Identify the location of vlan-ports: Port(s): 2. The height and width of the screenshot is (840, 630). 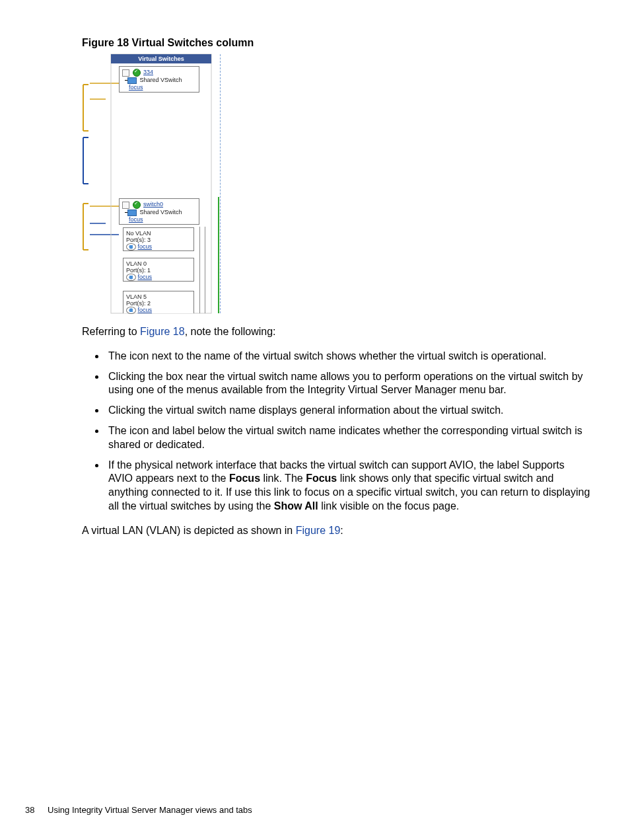
(139, 303).